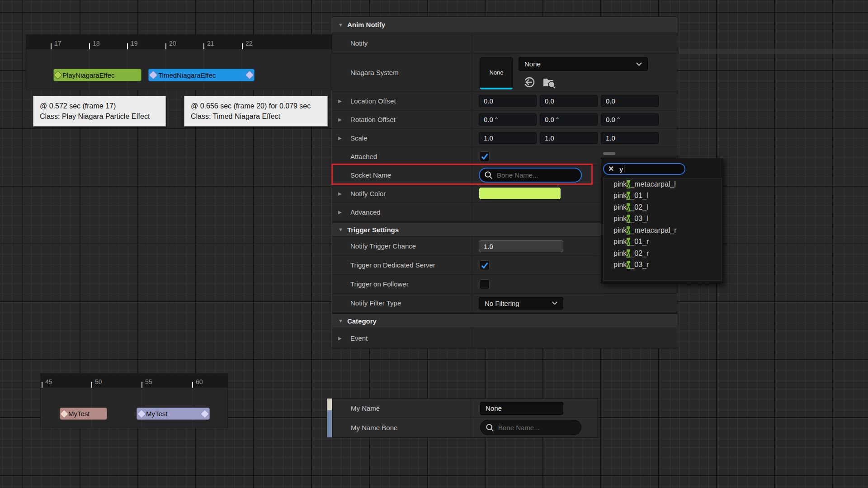  What do you see at coordinates (569, 138) in the screenshot?
I see `scale-y-field: 1.0` at bounding box center [569, 138].